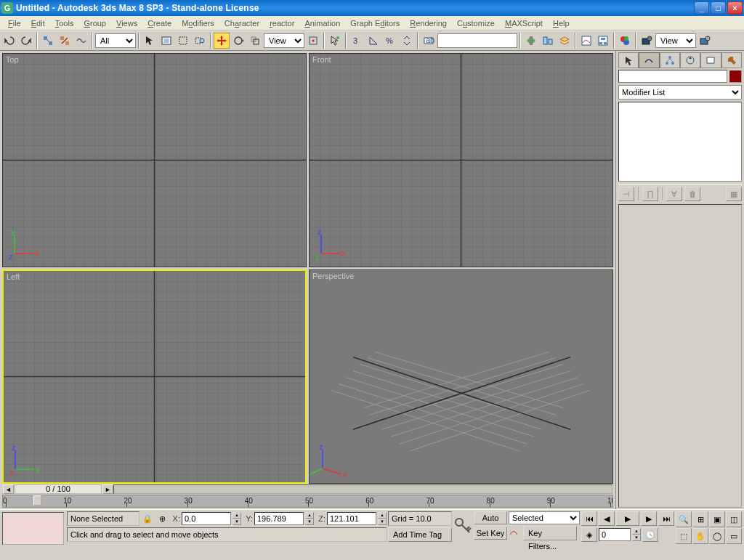 This screenshot has height=560, width=744. I want to click on auto-key-button: Auto Key, so click(490, 518).